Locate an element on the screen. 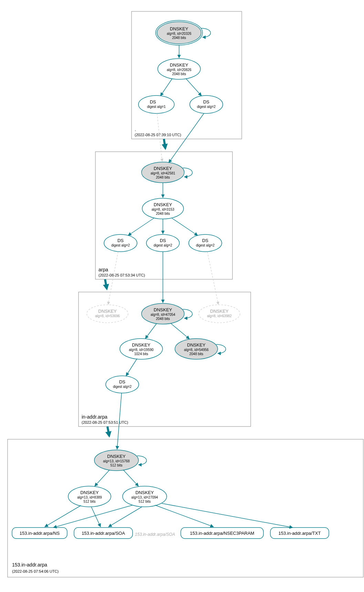 The height and width of the screenshot is (592, 364). svg-text: alg=8, id=20326 is located at coordinates (179, 34).